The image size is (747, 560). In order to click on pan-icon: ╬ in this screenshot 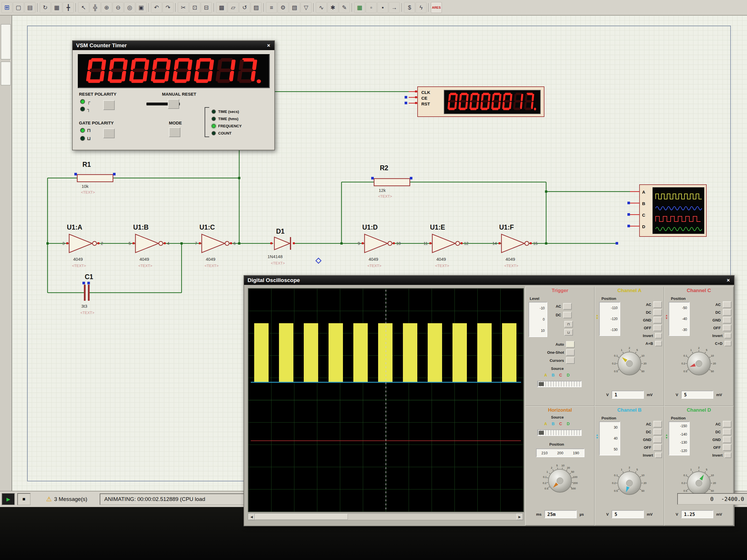, I will do `click(95, 7)`.